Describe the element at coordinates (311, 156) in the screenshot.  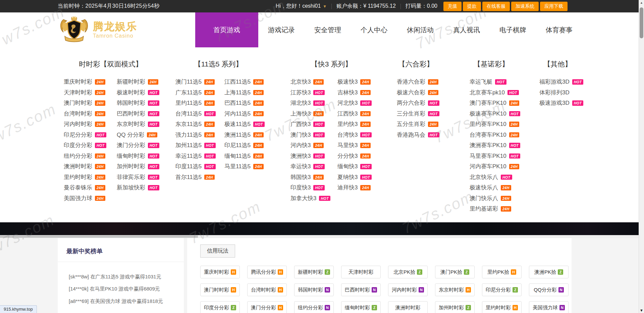
I see `game-link: 澳洲快3HOT` at that location.